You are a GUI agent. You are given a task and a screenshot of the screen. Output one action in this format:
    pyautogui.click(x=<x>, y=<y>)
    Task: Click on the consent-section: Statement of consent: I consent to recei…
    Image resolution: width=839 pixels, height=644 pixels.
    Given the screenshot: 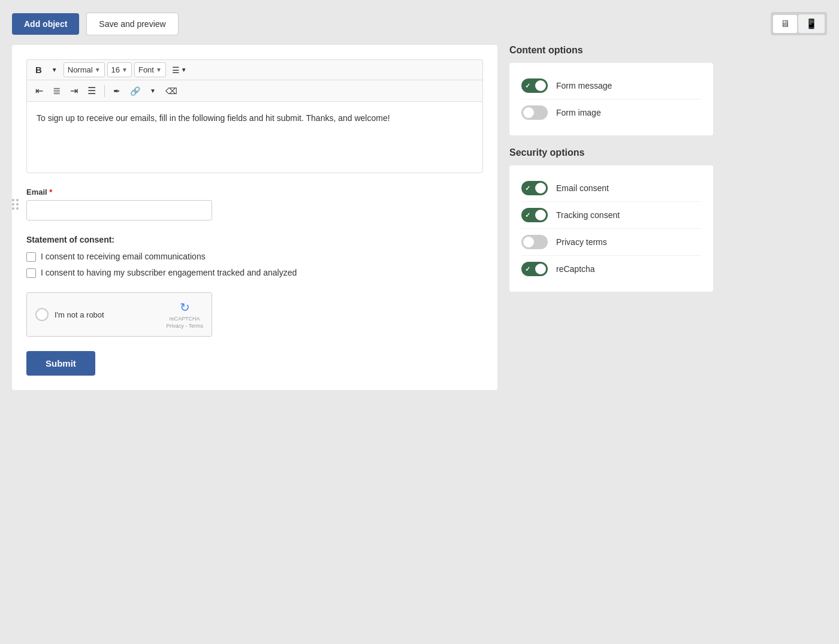 What is the action you would take?
    pyautogui.click(x=255, y=256)
    